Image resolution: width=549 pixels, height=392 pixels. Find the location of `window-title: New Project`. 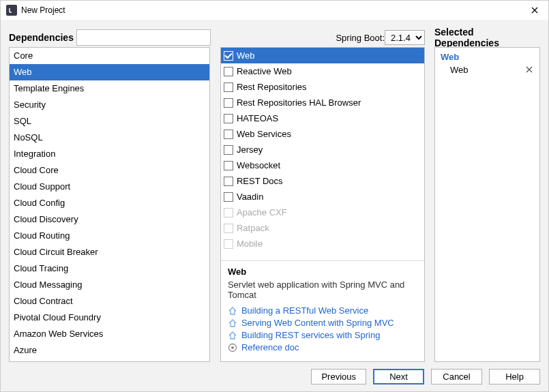

window-title: New Project is located at coordinates (274, 10).